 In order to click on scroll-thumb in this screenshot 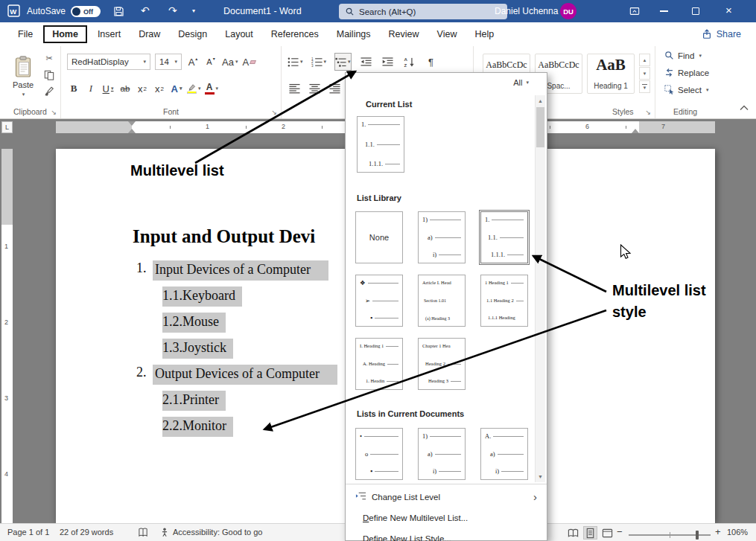, I will do `click(541, 127)`.